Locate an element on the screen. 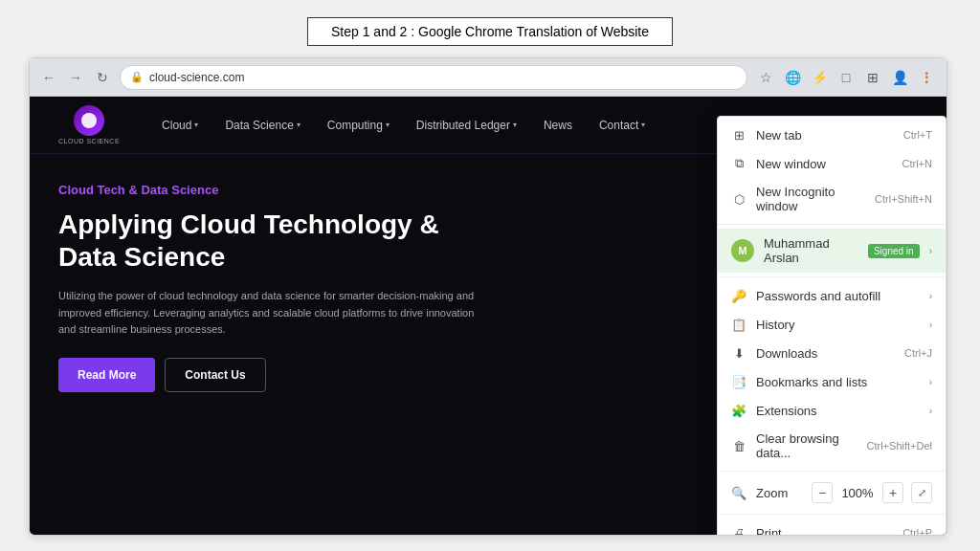 The width and height of the screenshot is (980, 551). menu-print: 🖨 Print... Ctrl+P is located at coordinates (832, 527).